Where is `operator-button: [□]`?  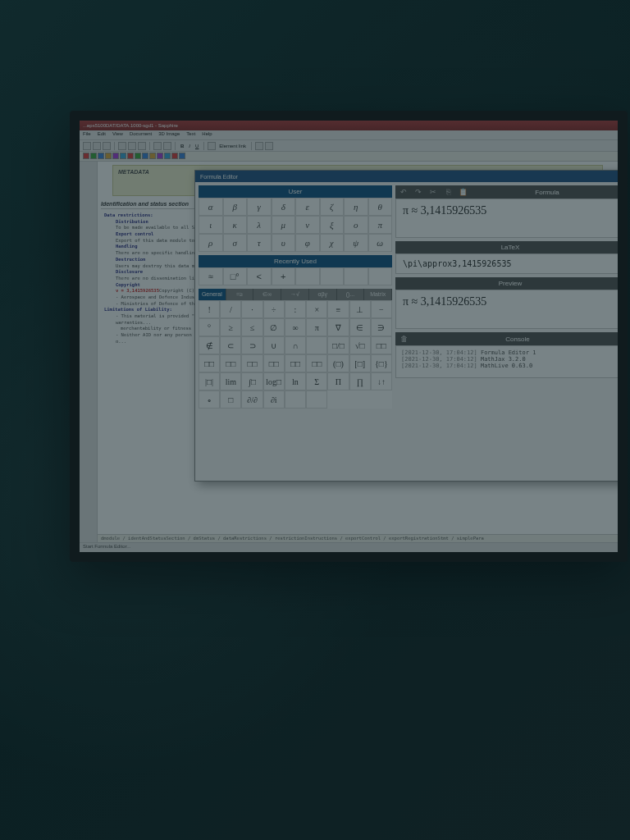 operator-button: [□] is located at coordinates (360, 363).